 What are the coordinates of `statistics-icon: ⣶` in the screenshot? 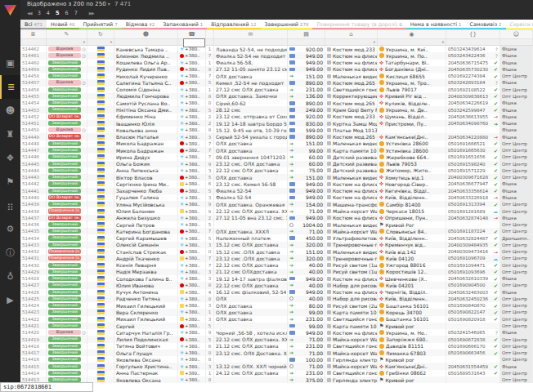 It's located at (10, 206).